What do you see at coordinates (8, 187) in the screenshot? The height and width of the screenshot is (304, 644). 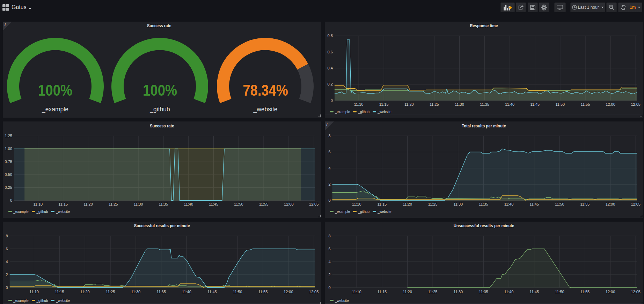 I see `svg-text: 0.25` at bounding box center [8, 187].